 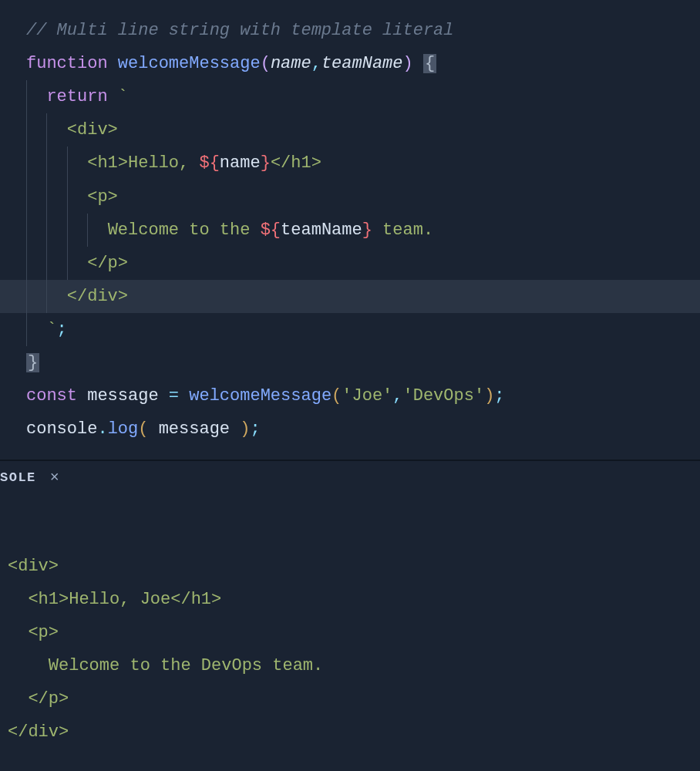 I want to click on code-line: <div>, so click(x=363, y=130).